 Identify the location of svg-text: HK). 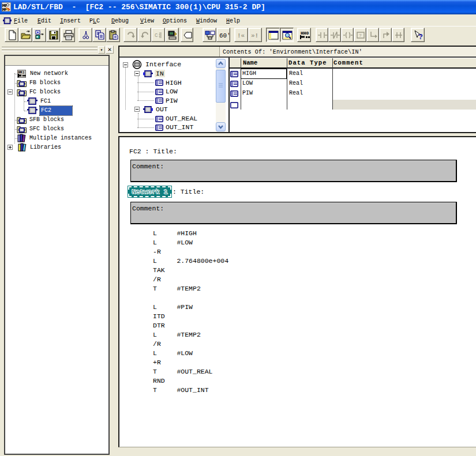
(22, 73).